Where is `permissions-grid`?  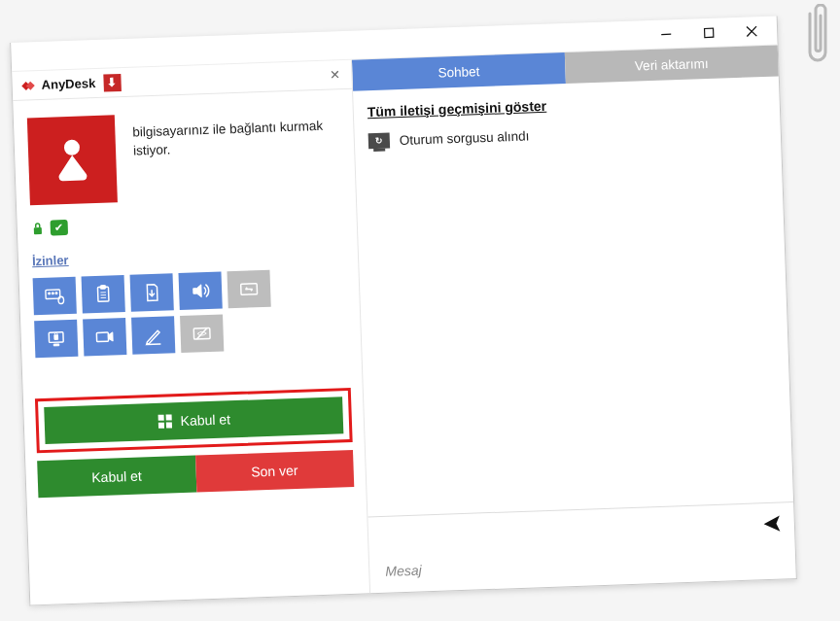
permissions-grid is located at coordinates (156, 319).